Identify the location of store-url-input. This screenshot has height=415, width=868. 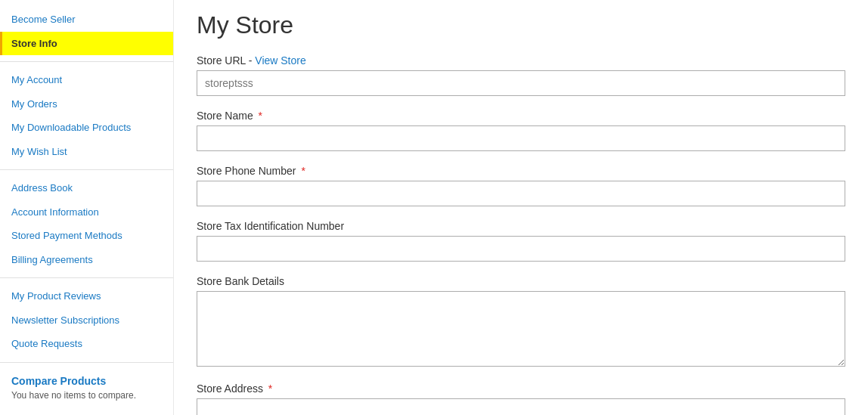
(521, 83).